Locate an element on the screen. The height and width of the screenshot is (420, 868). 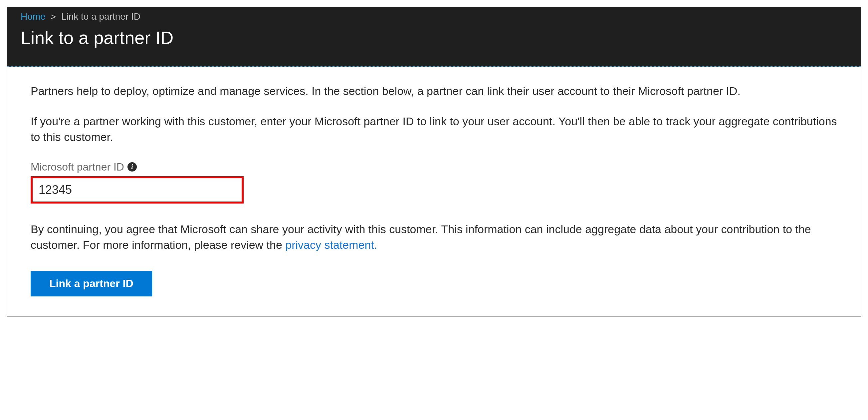
field-label-row: Microsoft partner ID i is located at coordinates (434, 167).